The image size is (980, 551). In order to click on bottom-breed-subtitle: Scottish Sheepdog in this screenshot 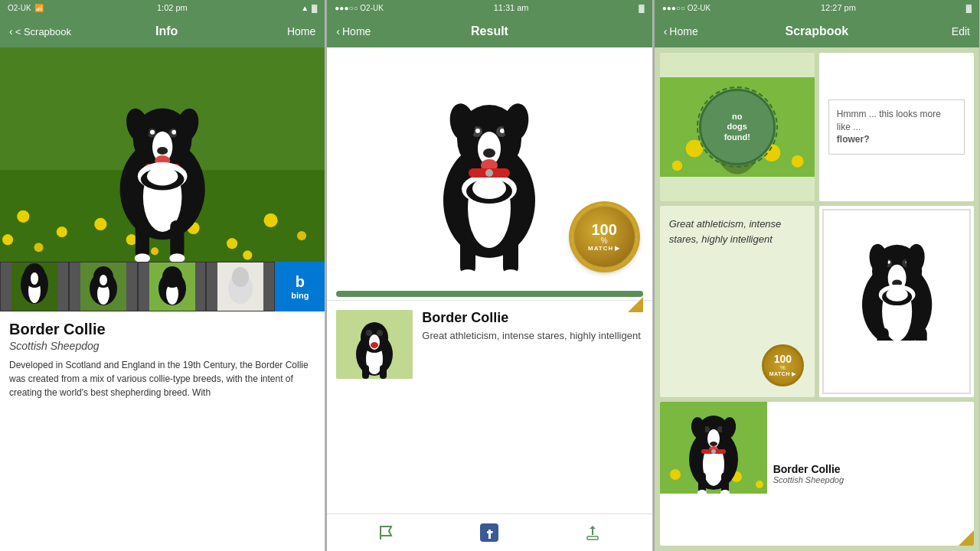, I will do `click(871, 480)`.